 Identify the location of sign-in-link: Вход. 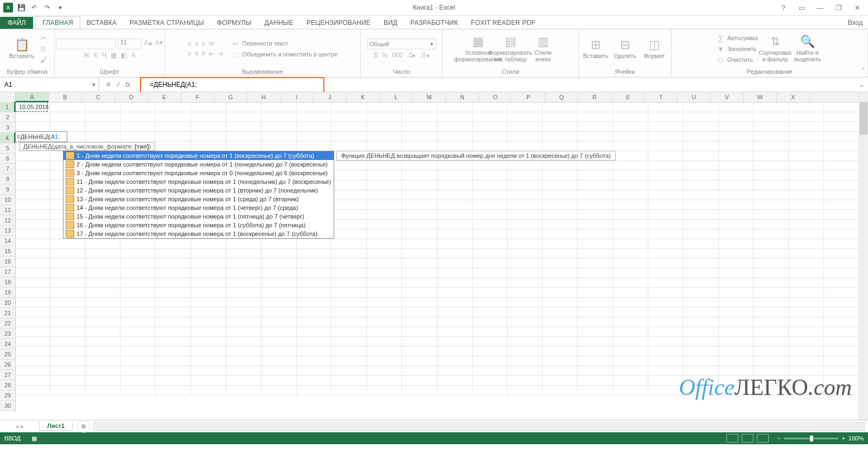
(855, 23).